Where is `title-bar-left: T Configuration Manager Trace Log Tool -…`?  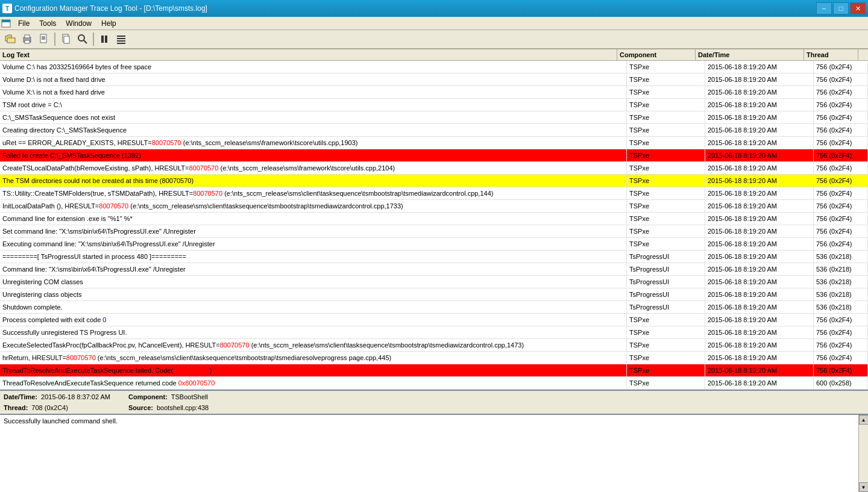
title-bar-left: T Configuration Manager Trace Log Tool -… is located at coordinates (105, 8).